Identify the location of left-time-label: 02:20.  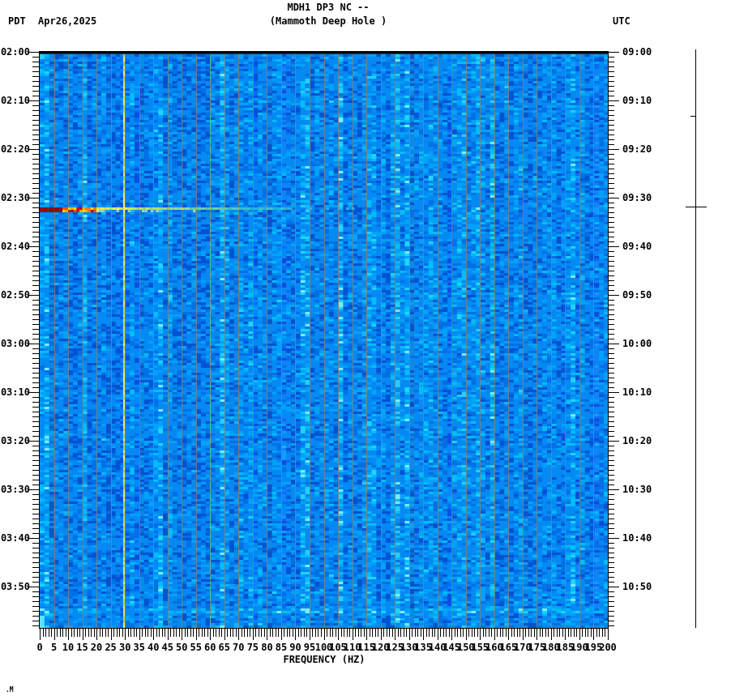
(15, 149).